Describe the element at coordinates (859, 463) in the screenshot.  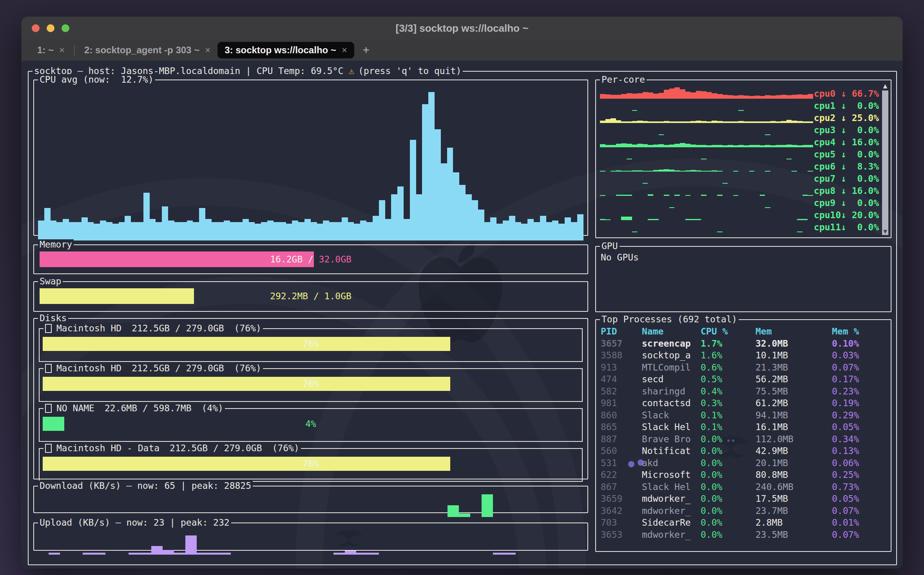
I see `process-mem-pct: 0.06%` at that location.